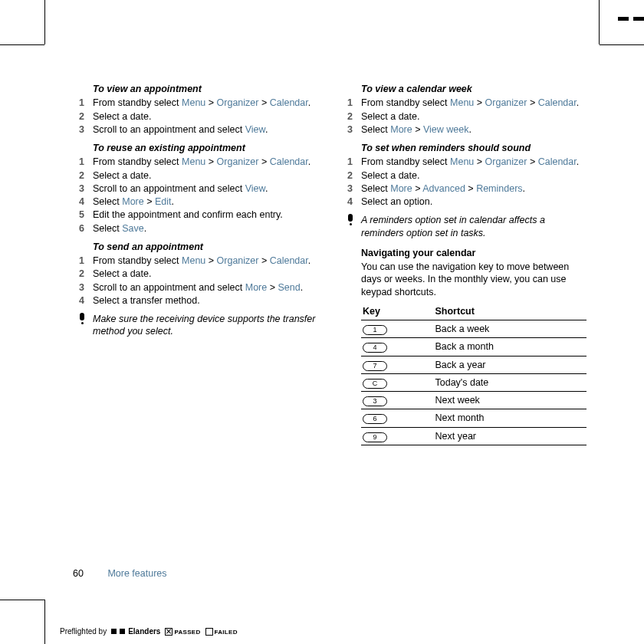 The width and height of the screenshot is (644, 644). I want to click on menu-link: Save, so click(133, 228).